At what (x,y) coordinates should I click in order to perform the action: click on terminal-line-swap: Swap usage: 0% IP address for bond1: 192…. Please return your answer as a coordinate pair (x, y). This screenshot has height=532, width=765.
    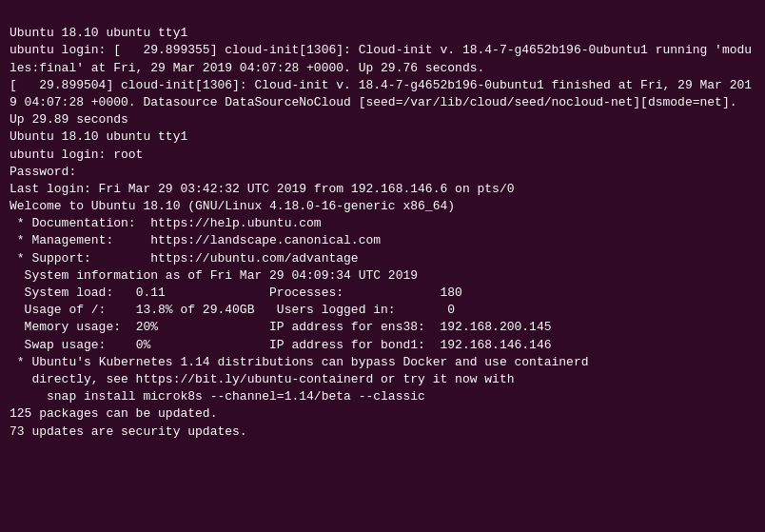
    Looking at the image, I should click on (382, 345).